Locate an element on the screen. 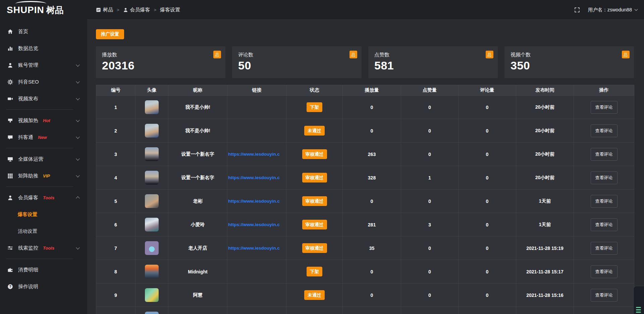 This screenshot has width=644, height=314. cell-plays: 328 is located at coordinates (372, 178).